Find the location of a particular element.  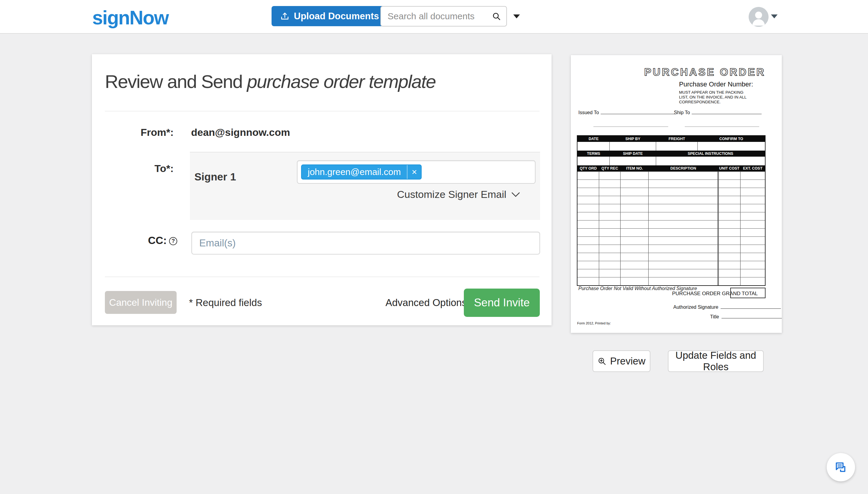

title-row: Title is located at coordinates (746, 317).